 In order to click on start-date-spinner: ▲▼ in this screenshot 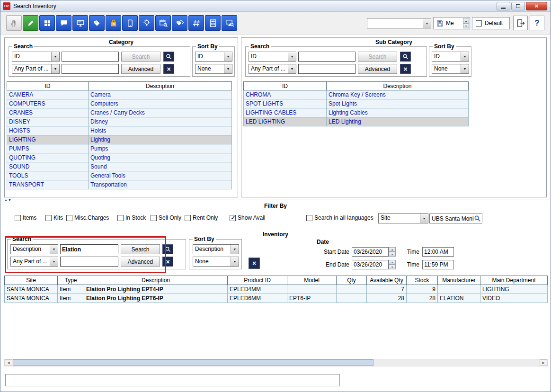, I will do `click(392, 252)`.